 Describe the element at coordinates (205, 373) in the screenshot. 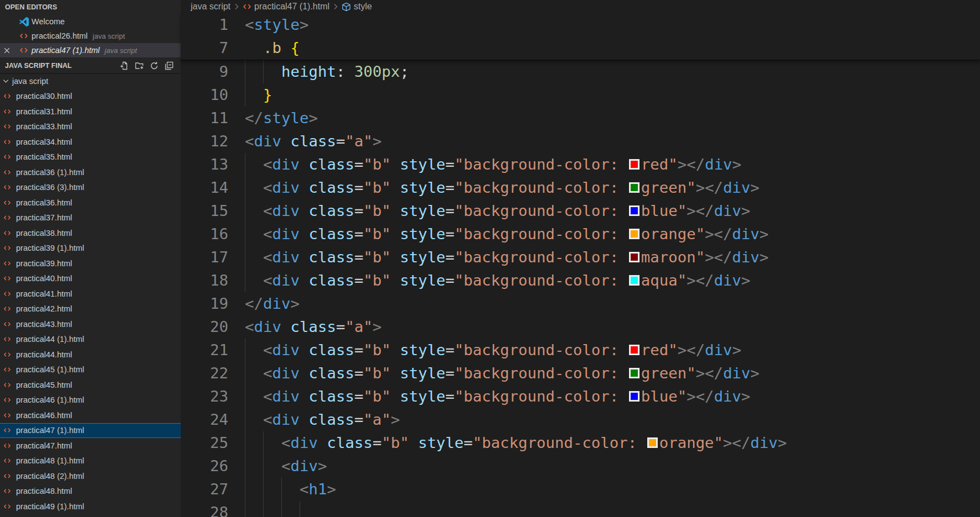

I see `line-number: 22` at that location.